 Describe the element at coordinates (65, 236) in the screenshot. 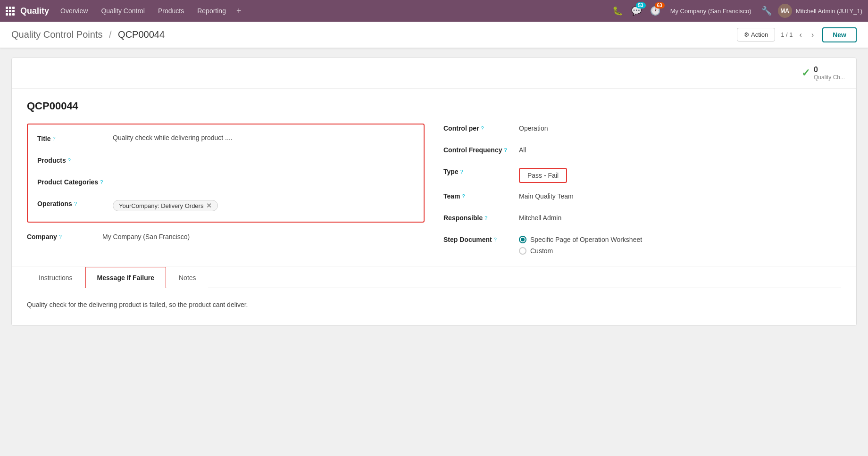

I see `company-label: Company ?` at that location.